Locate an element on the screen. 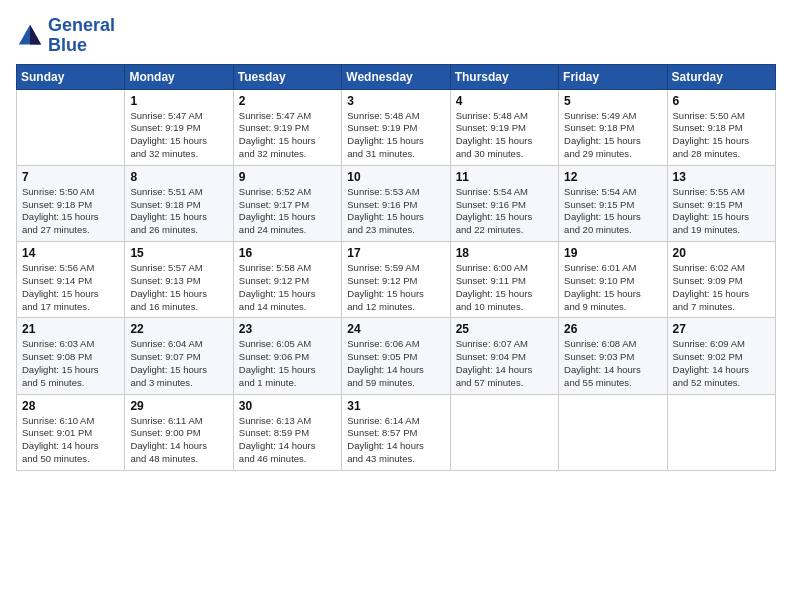 The height and width of the screenshot is (612, 792). cell-info: Sunrise: 6:05 AM Sunset: 9:06 PM Dayligh… is located at coordinates (288, 364).